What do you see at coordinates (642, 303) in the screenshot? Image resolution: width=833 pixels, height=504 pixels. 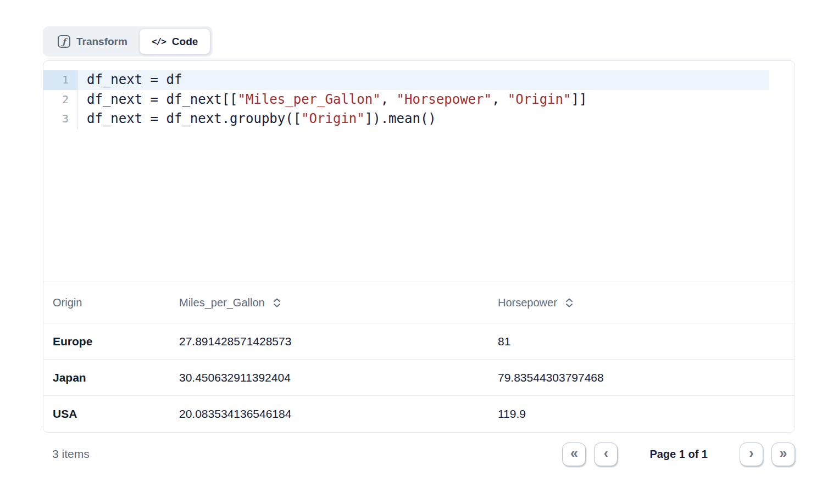 I see `column-header-horsepower: Horsepower` at bounding box center [642, 303].